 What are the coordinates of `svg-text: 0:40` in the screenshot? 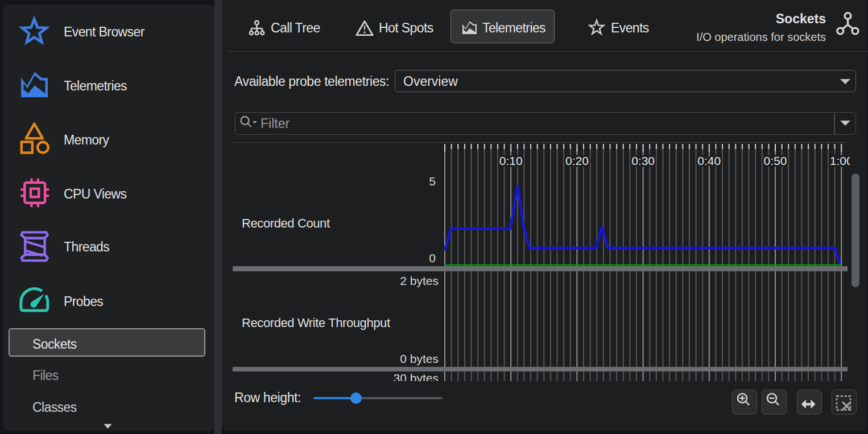 It's located at (709, 160).